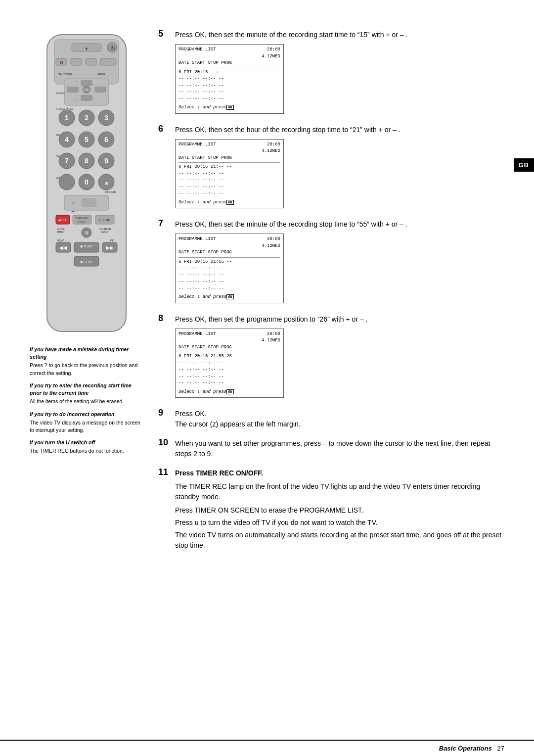  I want to click on svg-text: 4, so click(67, 140).